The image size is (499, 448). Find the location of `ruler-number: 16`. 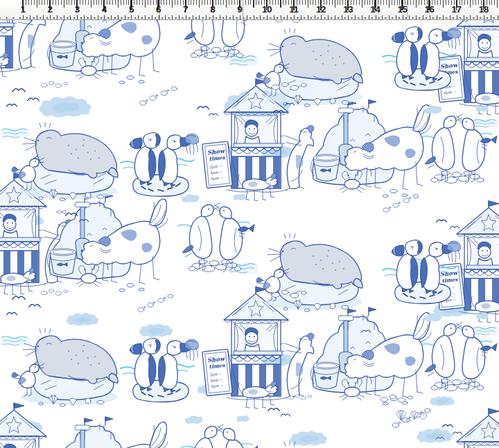

ruler-number: 16 is located at coordinates (430, 10).